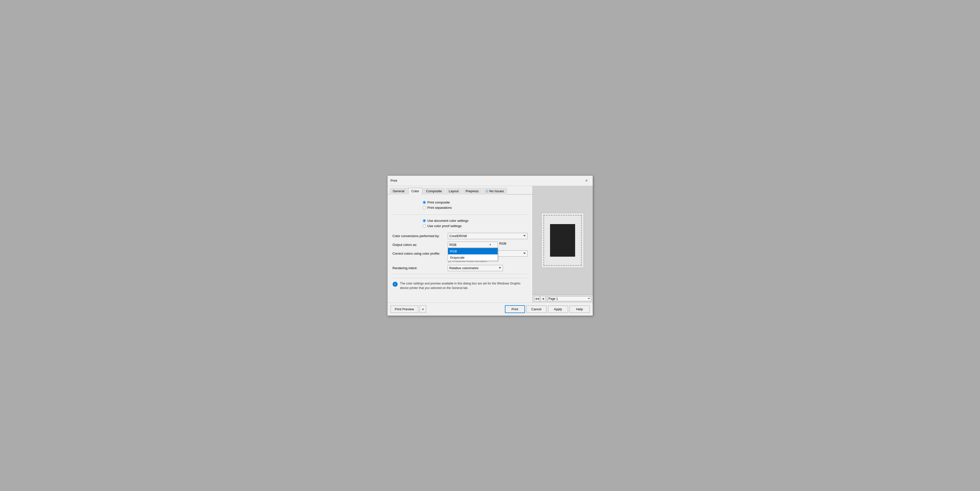 The height and width of the screenshot is (491, 980). What do you see at coordinates (569, 299) in the screenshot?
I see `page-selector-dropdown: Page 1` at bounding box center [569, 299].